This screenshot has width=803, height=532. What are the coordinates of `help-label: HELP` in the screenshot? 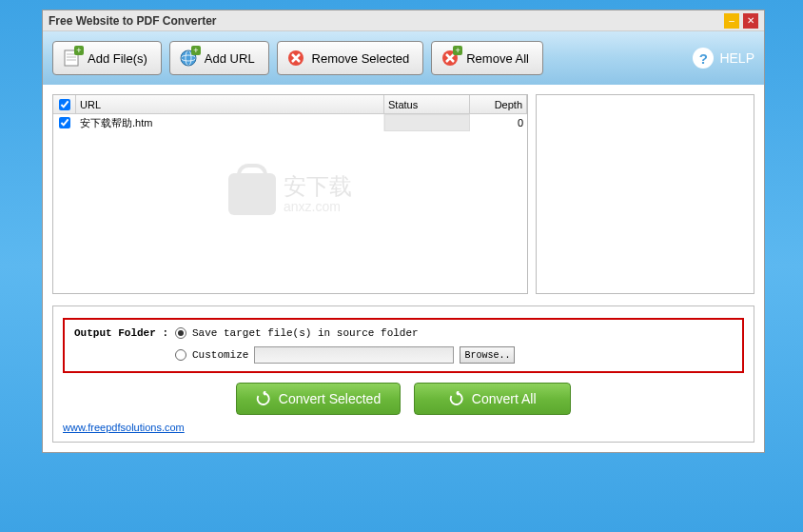 It's located at (736, 58).